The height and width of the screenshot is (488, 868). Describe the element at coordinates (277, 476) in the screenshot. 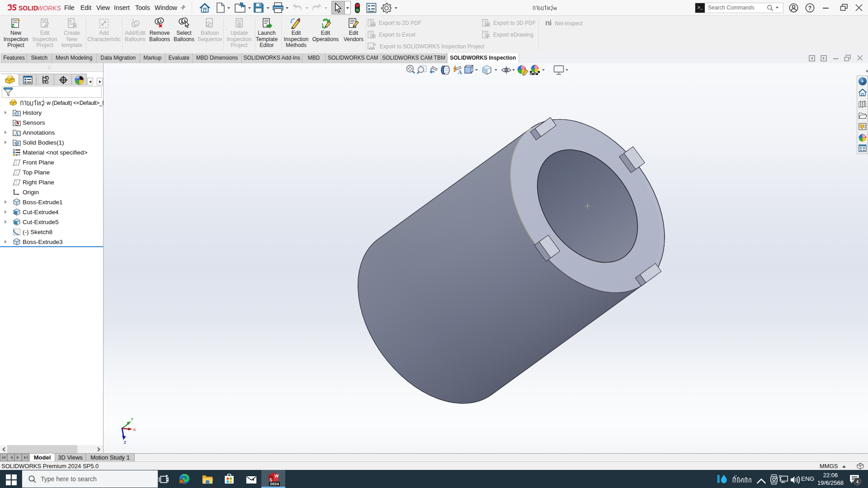

I see `svg-text: W` at that location.